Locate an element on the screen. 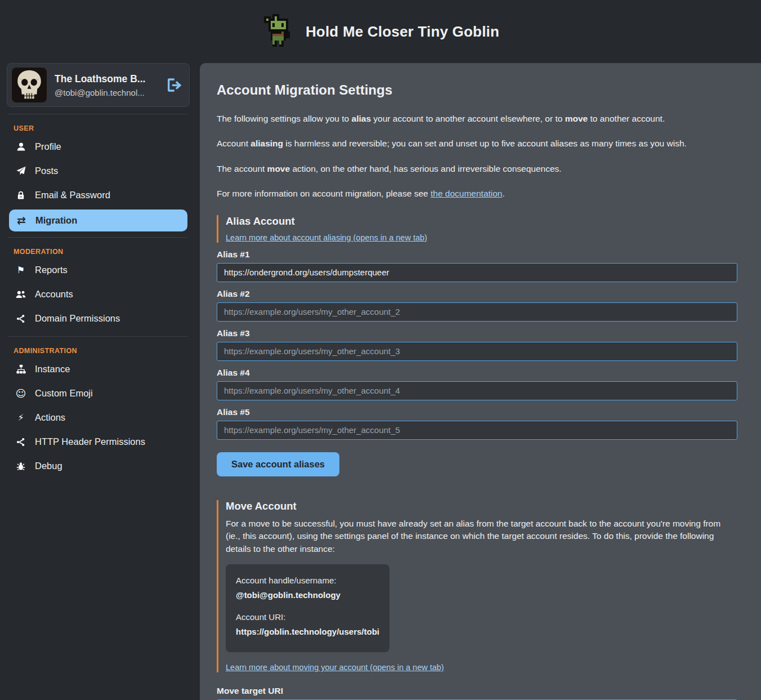 The width and height of the screenshot is (761, 700). sidebar-item-label: Custom Emoji is located at coordinates (64, 393).